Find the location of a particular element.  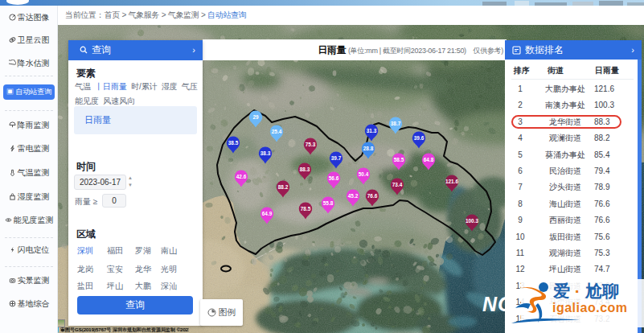

svg-text: 64.8 is located at coordinates (429, 159).